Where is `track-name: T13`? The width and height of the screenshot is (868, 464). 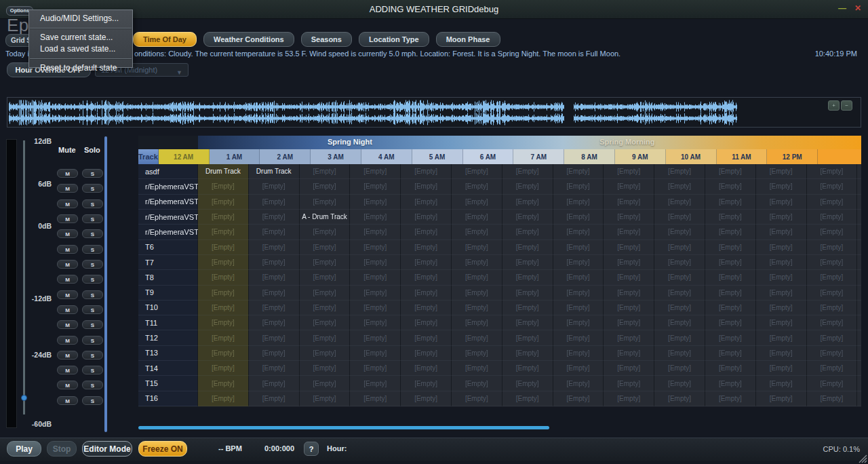 track-name: T13 is located at coordinates (168, 353).